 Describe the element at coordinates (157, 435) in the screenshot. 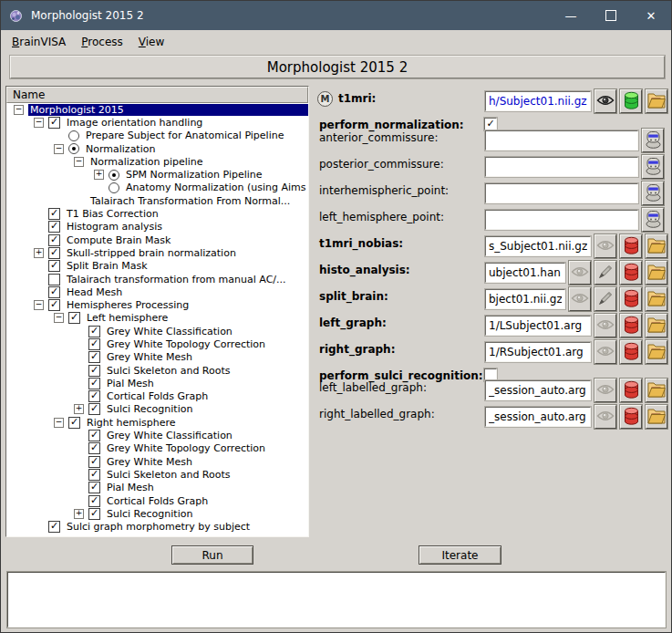

I see `tree-item: ✓Grey White Classification` at that location.